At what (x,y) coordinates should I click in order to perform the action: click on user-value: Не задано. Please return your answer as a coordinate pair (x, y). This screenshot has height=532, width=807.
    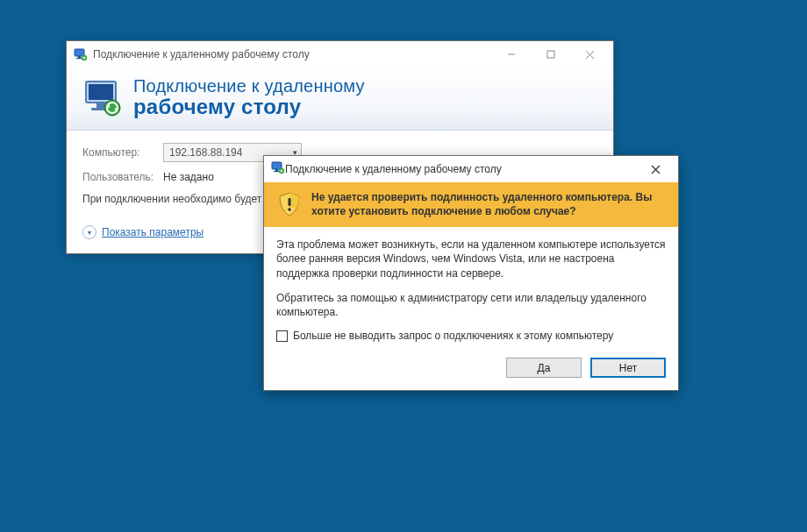
    Looking at the image, I should click on (189, 177).